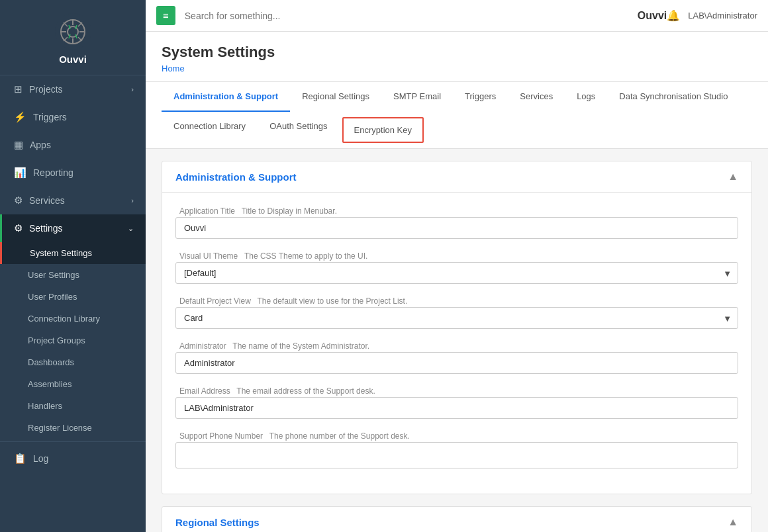 Image resolution: width=768 pixels, height=532 pixels. Describe the element at coordinates (481, 97) in the screenshot. I see `tab-triggers: Triggers` at that location.